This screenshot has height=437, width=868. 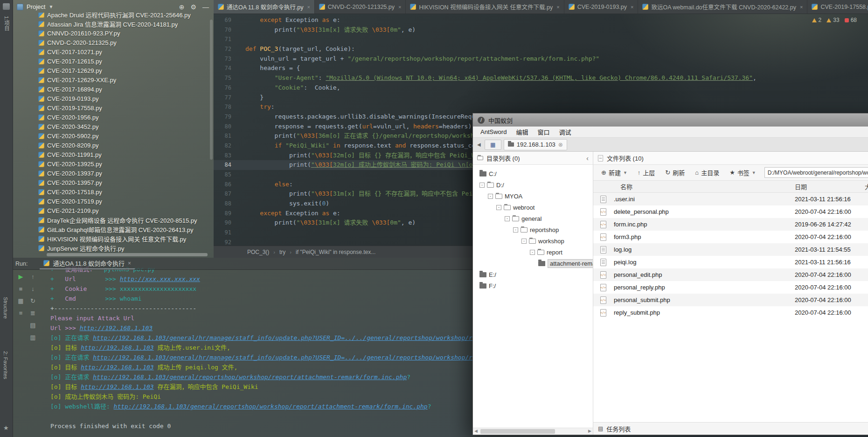 I want to click on app-menu-icon, so click(x=7, y=7).